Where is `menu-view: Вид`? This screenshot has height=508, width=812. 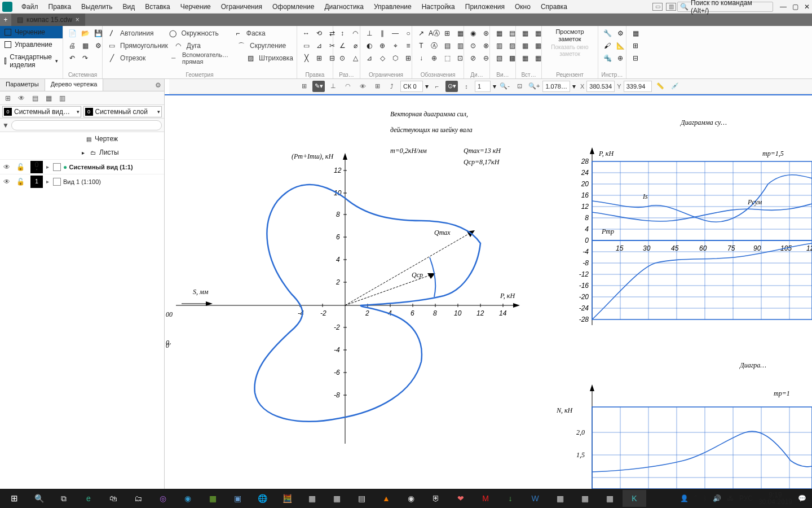
menu-view: Вид is located at coordinates (129, 7).